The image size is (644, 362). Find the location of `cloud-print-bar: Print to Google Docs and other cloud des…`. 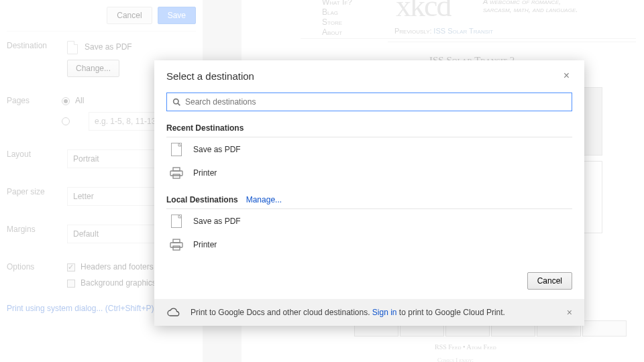

cloud-print-bar: Print to Google Docs and other cloud des… is located at coordinates (369, 312).